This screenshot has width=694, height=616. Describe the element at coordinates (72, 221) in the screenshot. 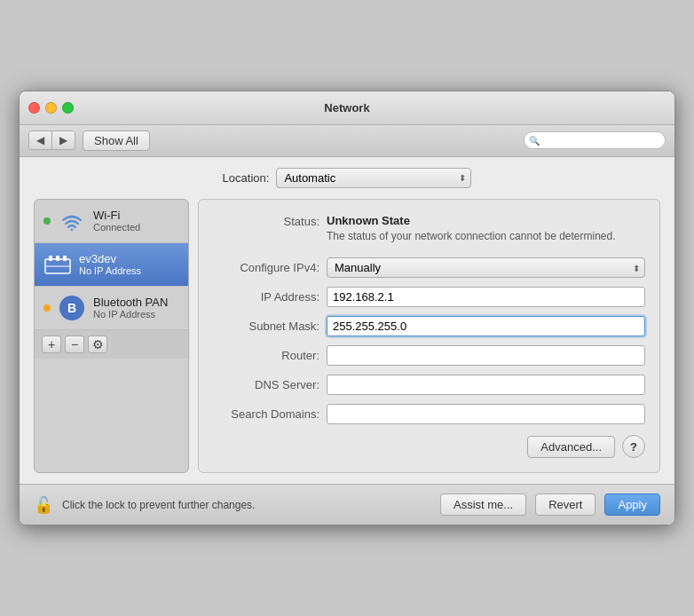

I see `wifi-icon` at that location.